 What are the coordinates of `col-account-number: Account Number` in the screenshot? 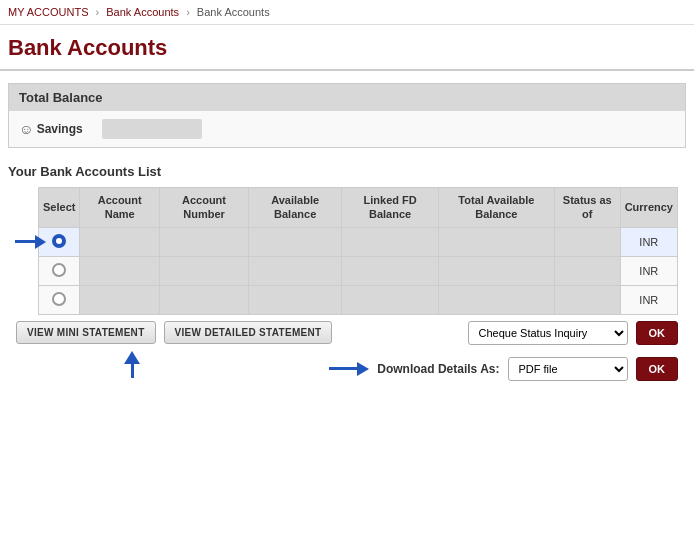 It's located at (204, 208).